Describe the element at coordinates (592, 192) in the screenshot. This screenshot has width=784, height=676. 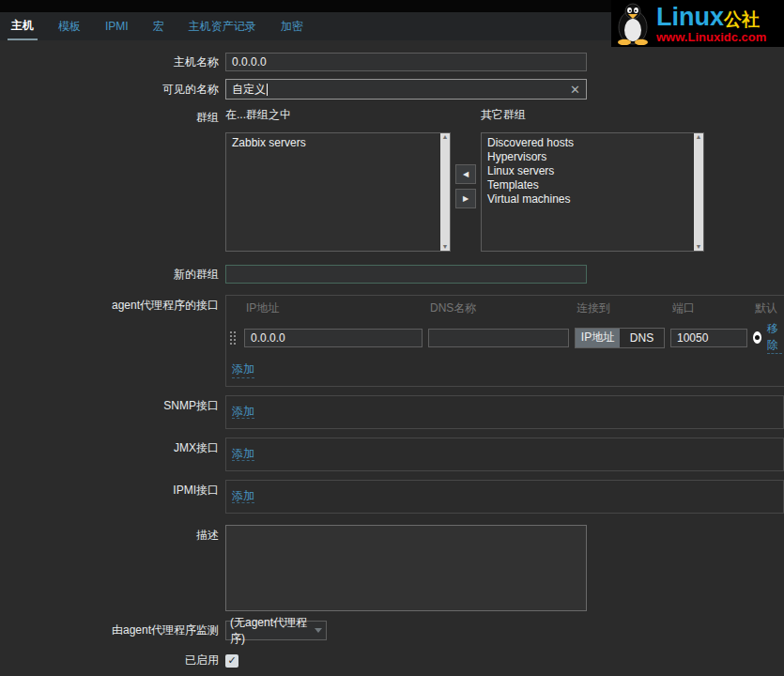
I see `other-groups-listbox: Discovered hosts Hypervisors Linux serve…` at that location.